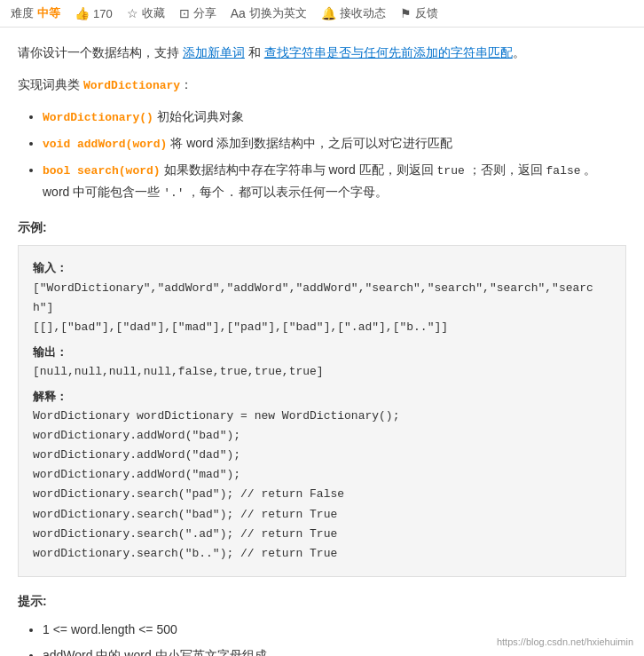 This screenshot has width=644, height=656. I want to click on bell-icon: 🔔, so click(328, 13).